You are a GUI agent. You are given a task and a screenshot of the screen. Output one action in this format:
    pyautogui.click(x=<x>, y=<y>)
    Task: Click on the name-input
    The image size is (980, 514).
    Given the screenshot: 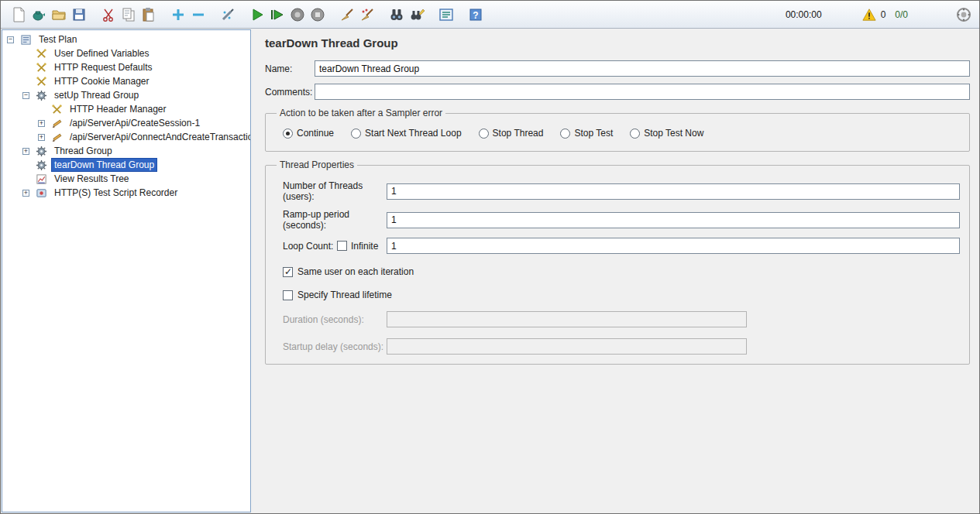 What is the action you would take?
    pyautogui.click(x=642, y=68)
    